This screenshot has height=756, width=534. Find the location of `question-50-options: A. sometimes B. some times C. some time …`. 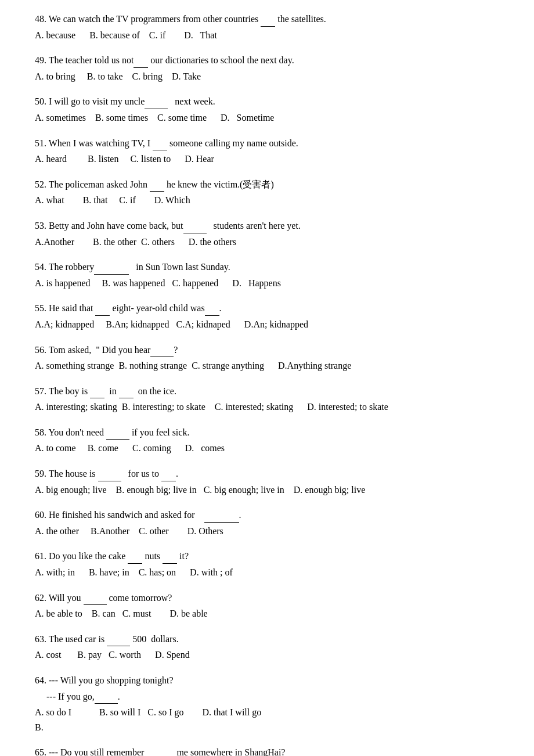

question-50-options: A. sometimes B. some times C. some time … is located at coordinates (267, 118).